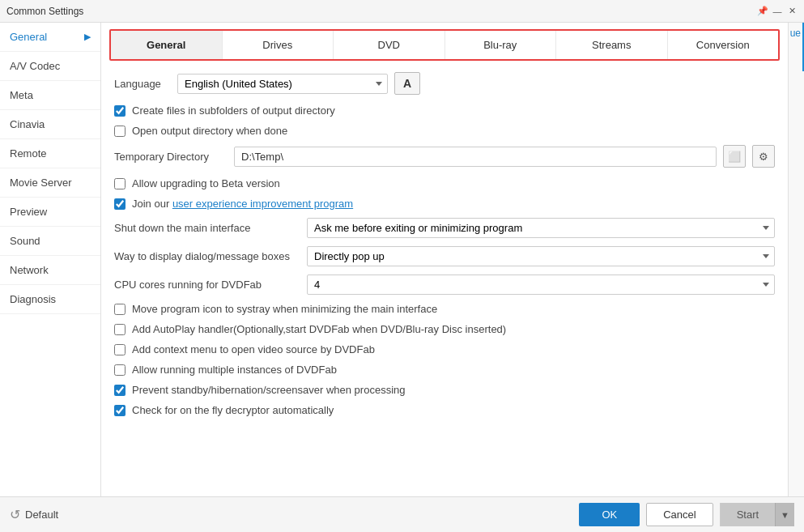 The height and width of the screenshot is (532, 804). Describe the element at coordinates (445, 83) in the screenshot. I see `language-row: Language English (United States) Chinese…` at that location.